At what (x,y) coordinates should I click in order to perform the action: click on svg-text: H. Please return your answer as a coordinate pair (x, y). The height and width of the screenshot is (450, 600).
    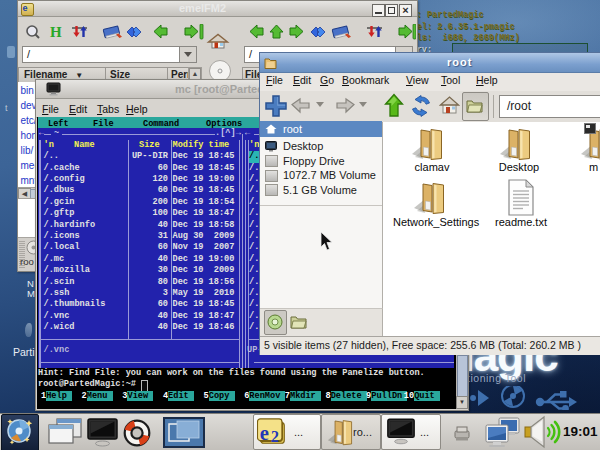
    Looking at the image, I should click on (56, 32).